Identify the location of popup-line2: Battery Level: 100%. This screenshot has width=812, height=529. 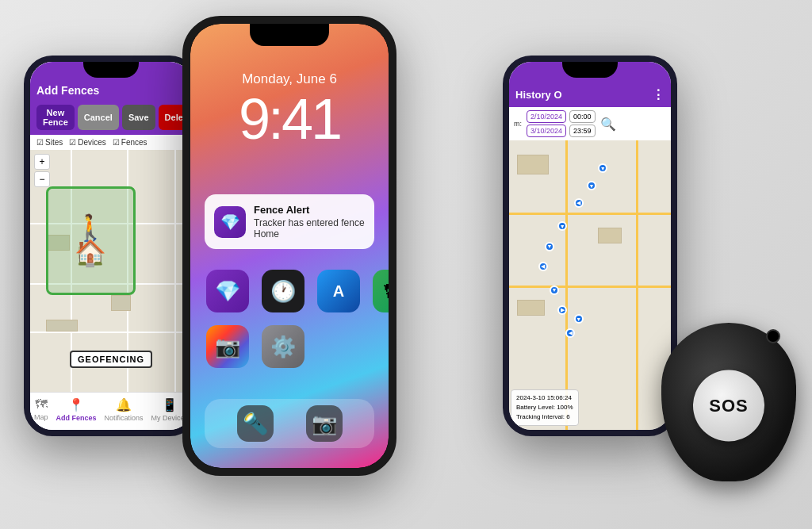
(545, 408).